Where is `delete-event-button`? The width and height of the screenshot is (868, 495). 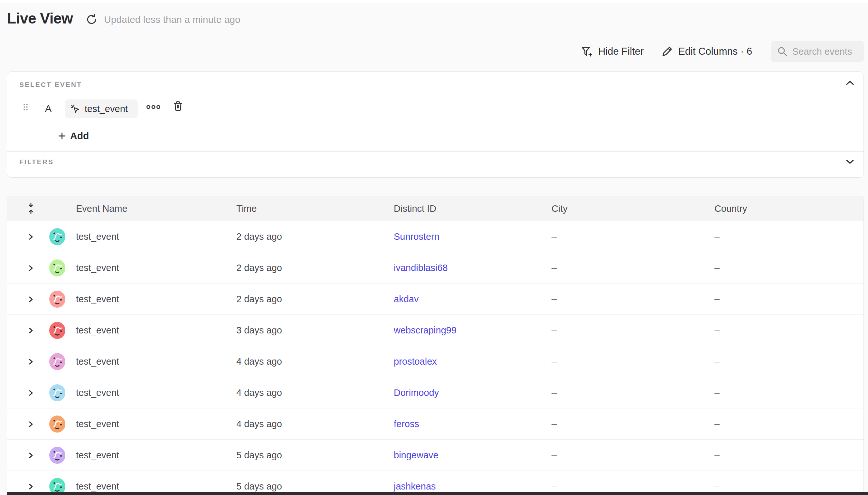 delete-event-button is located at coordinates (178, 106).